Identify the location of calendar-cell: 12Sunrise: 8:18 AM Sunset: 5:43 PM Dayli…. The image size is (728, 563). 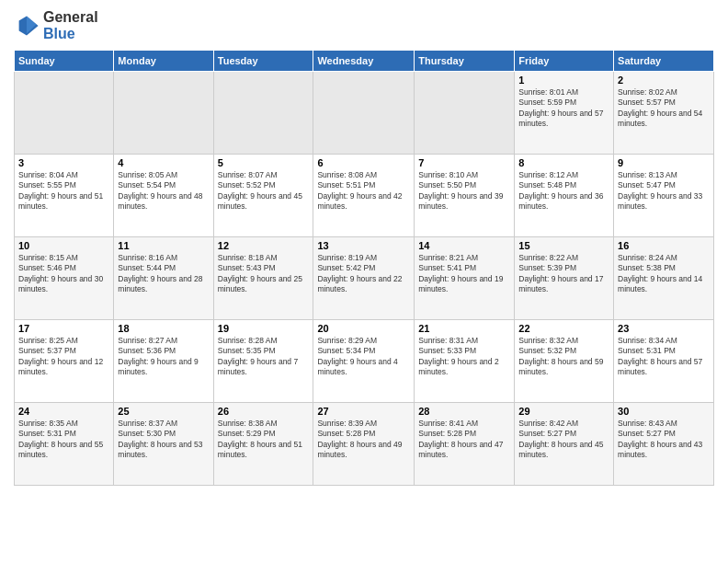
(263, 279).